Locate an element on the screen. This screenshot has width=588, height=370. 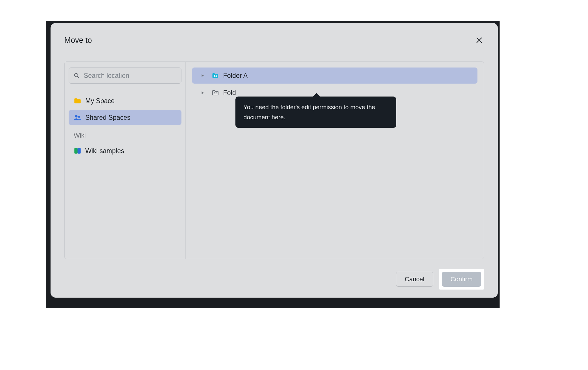
search-input is located at coordinates (130, 76).